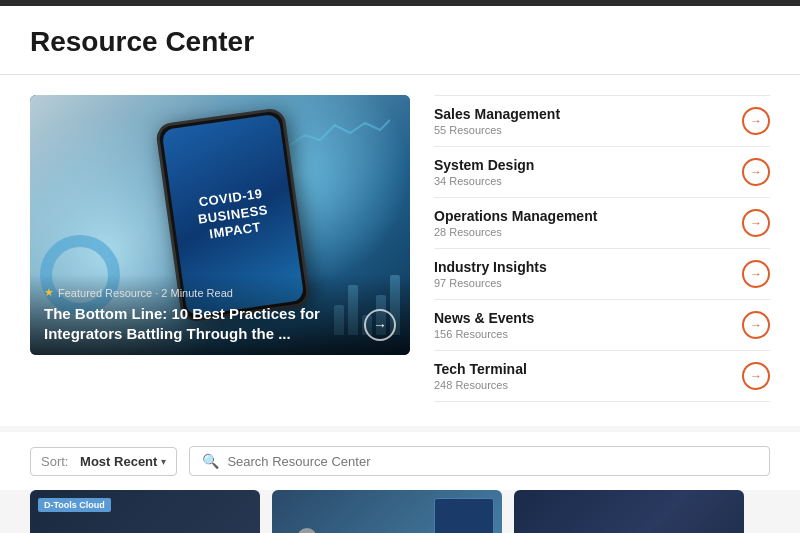  I want to click on featured-label: ★ Featured Resource · 2 Minute Read, so click(220, 292).